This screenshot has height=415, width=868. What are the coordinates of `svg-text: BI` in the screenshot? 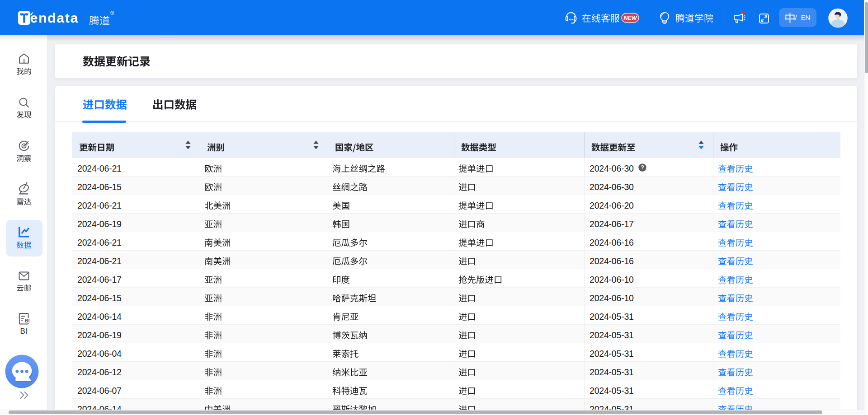 It's located at (27, 321).